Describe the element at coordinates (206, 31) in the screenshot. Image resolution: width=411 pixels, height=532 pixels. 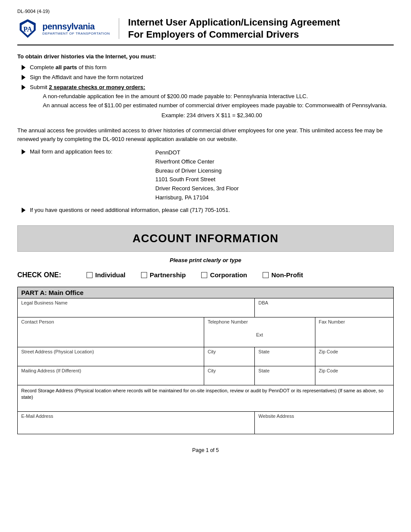
I see `page-header: PA pennsylvania DEPARTMENT OF TRANSPORTA…` at that location.